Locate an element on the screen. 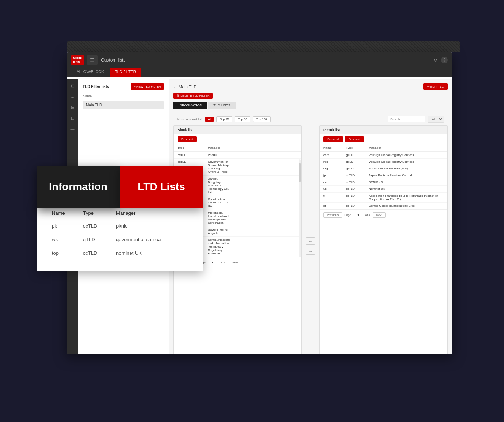  block-action-row: Deselect is located at coordinates (238, 139).